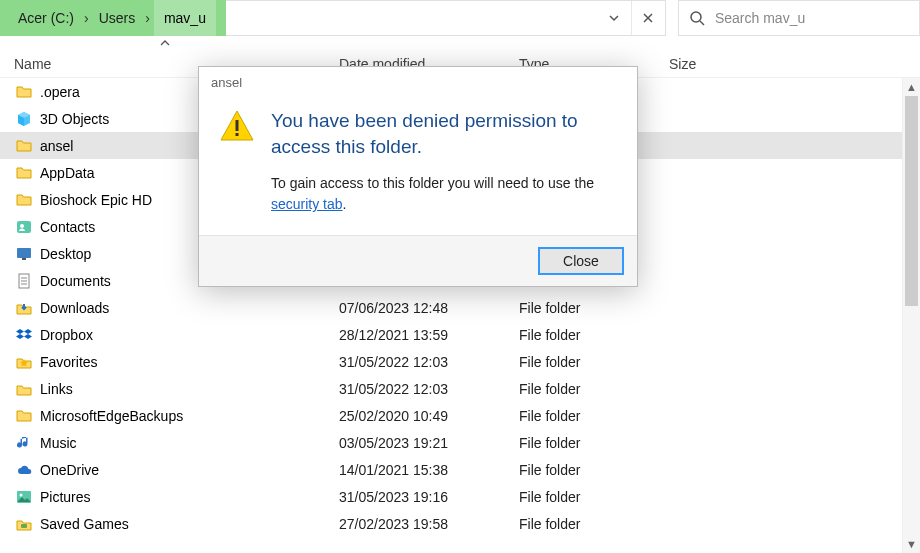 The image size is (920, 553). What do you see at coordinates (66, 254) in the screenshot?
I see `file-name: Desktop` at bounding box center [66, 254].